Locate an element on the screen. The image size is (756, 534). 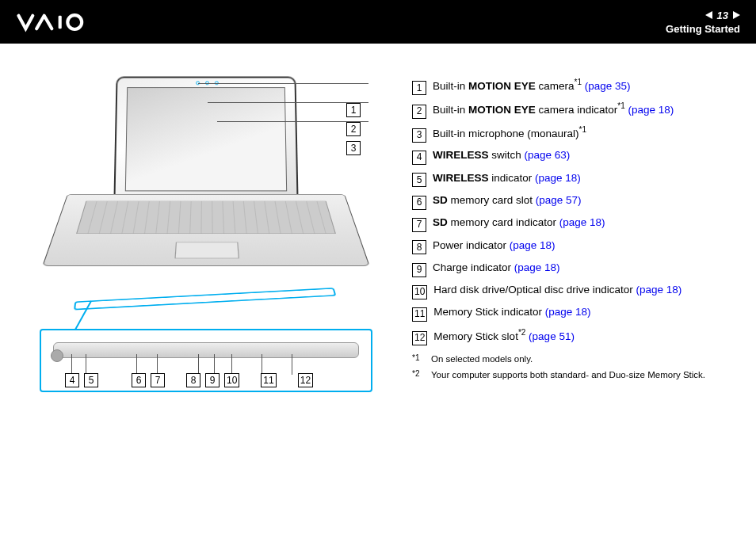
list-text-2: Built-in MOTION EYE camera indicator*1 (… is located at coordinates (553, 109).